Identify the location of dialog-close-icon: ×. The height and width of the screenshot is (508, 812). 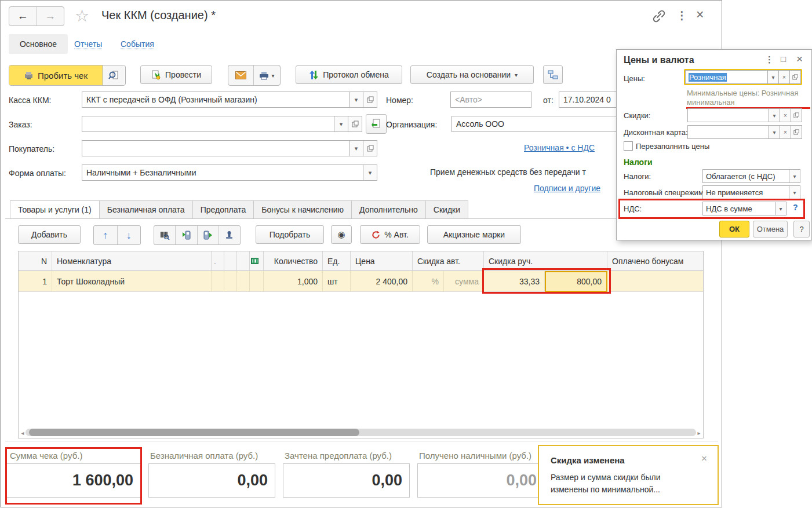
(800, 59).